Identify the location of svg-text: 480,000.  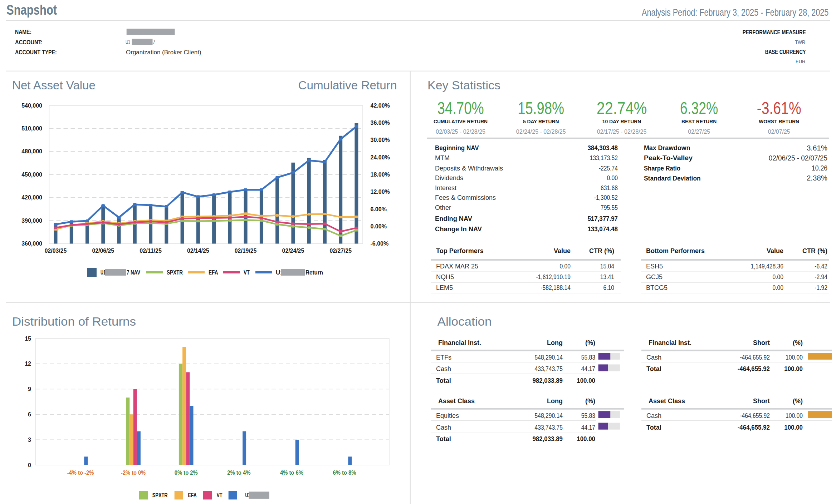
(32, 152).